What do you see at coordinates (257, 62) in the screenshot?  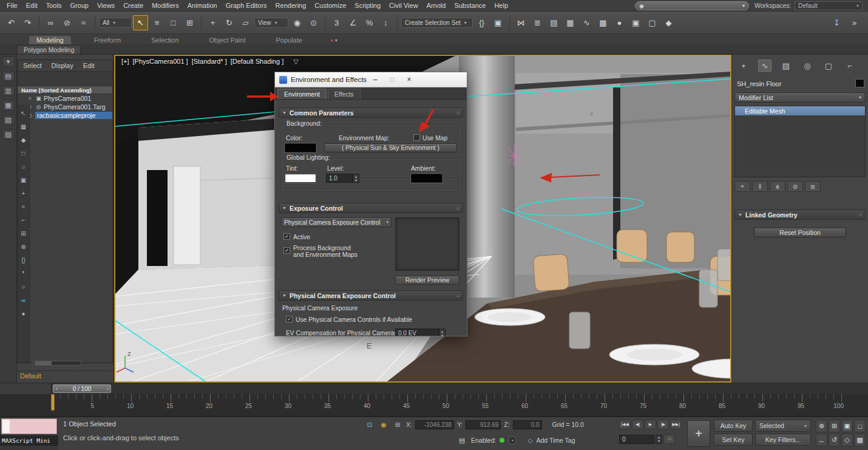 I see `viewport-shading-menu: [Default Shading ]` at bounding box center [257, 62].